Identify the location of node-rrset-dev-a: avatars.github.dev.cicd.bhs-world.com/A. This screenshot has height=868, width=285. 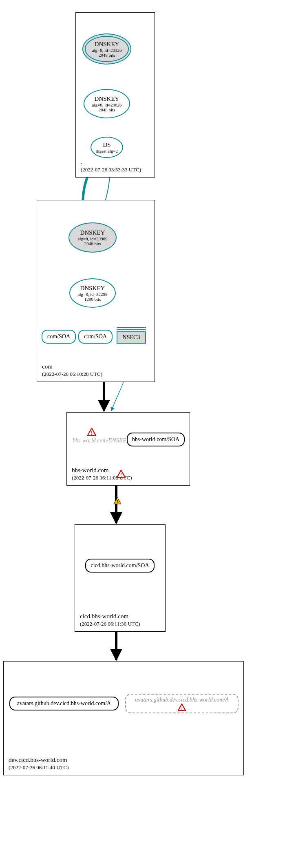
(64, 704).